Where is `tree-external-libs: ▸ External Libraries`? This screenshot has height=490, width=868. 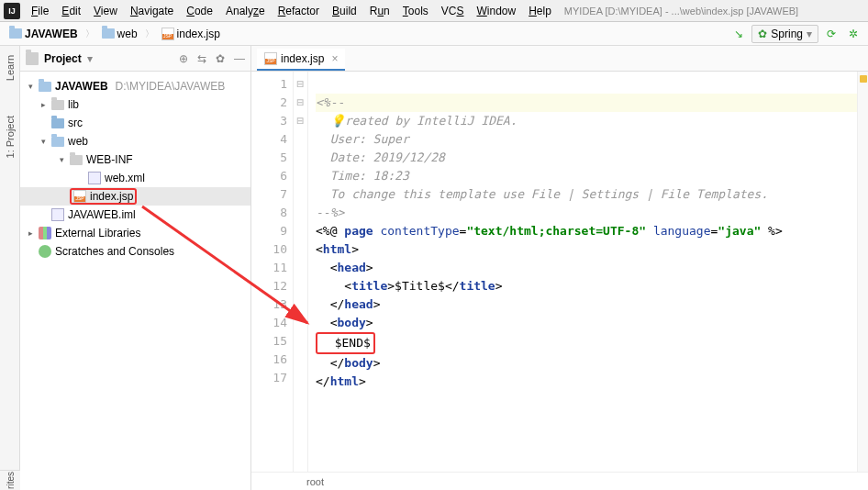
tree-external-libs: ▸ External Libraries is located at coordinates (136, 233).